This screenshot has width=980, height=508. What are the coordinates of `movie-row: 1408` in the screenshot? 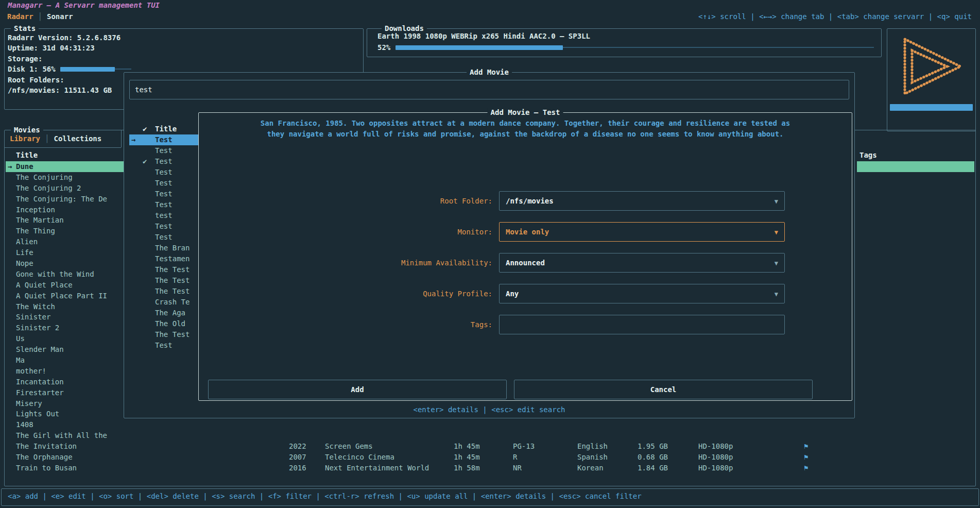 It's located at (65, 425).